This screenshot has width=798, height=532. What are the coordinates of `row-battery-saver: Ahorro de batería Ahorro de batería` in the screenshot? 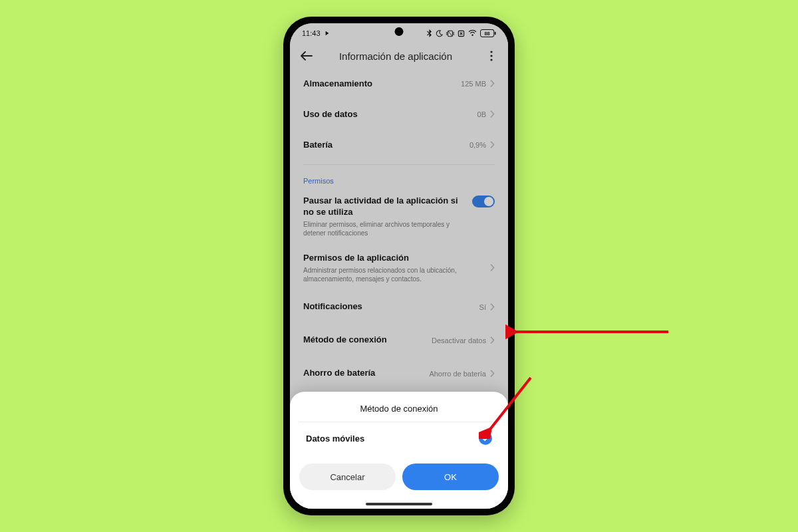 It's located at (399, 374).